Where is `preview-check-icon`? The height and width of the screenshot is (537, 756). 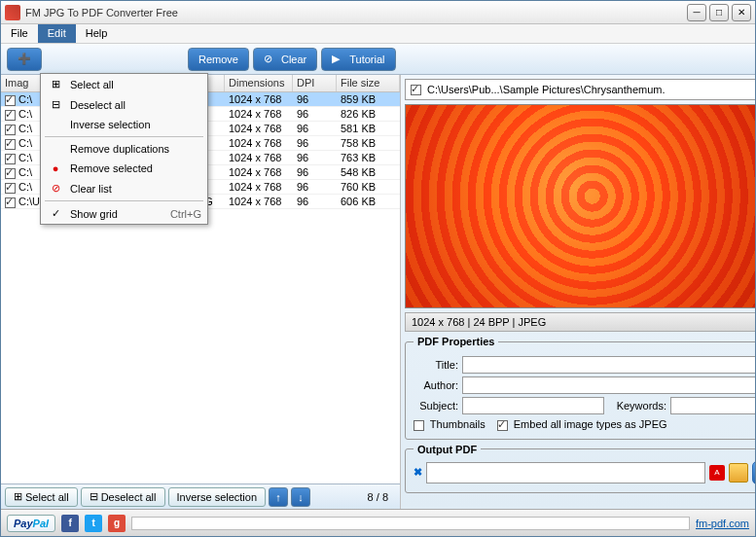
preview-check-icon is located at coordinates (416, 90).